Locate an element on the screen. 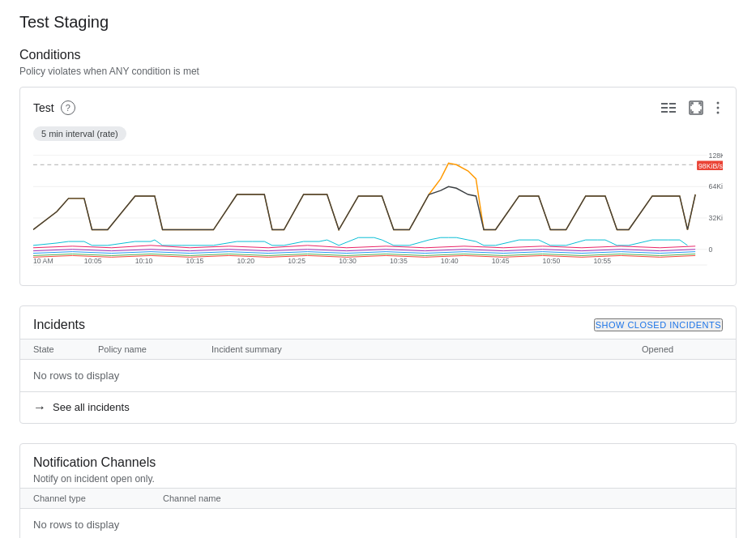  svg-text: 10:45 is located at coordinates (501, 261).